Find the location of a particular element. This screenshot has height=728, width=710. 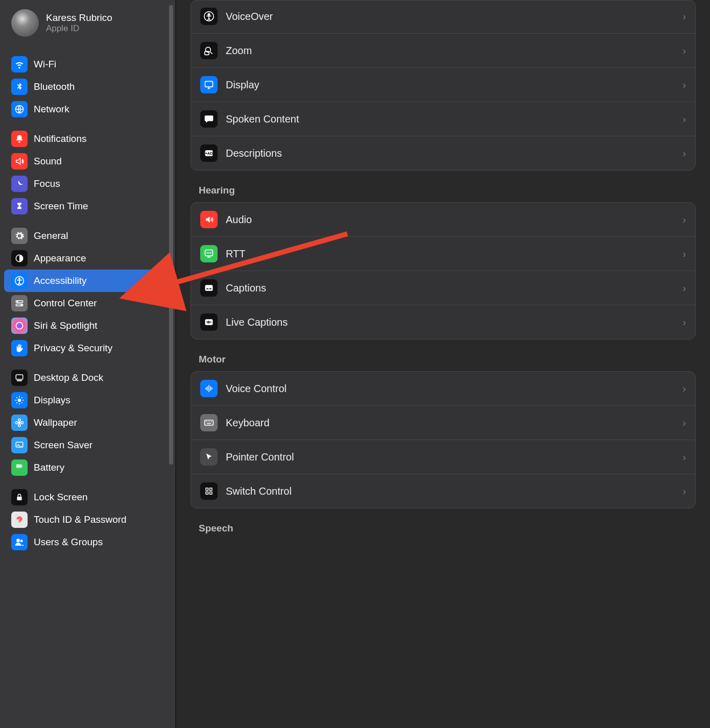

sidebar-item-wifi: Wi-Fi is located at coordinates (88, 64).